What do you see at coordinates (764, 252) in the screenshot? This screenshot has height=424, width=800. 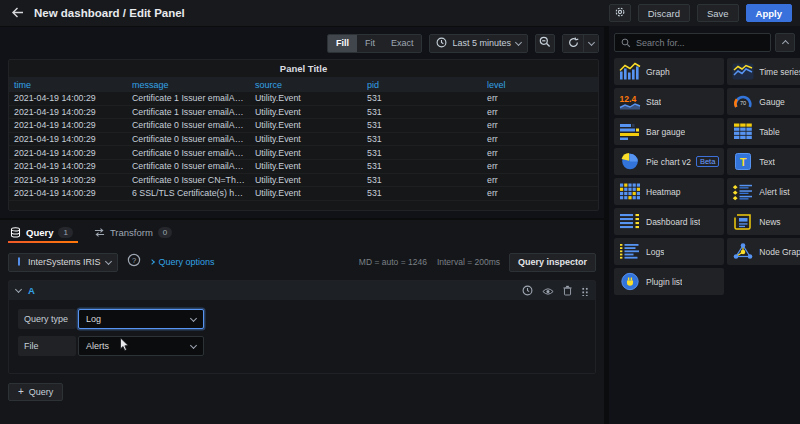 I see `viz-item-node-graph: Node GraphBeta` at bounding box center [764, 252].